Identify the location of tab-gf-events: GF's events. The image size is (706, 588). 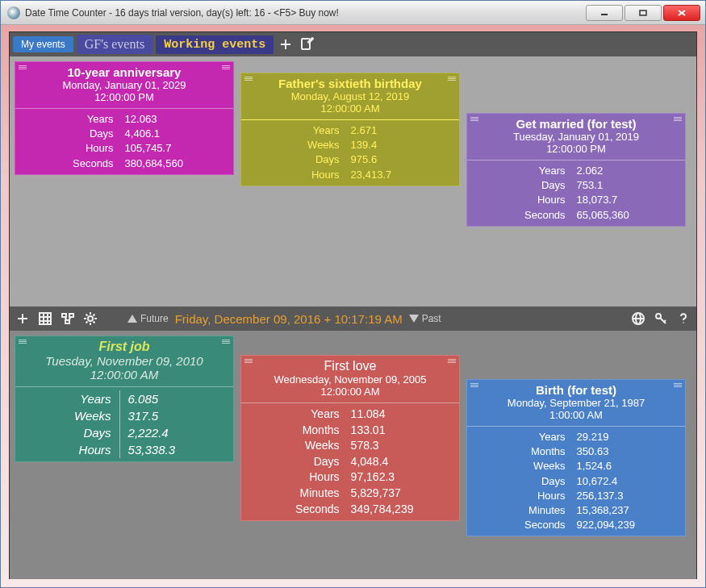
(115, 44).